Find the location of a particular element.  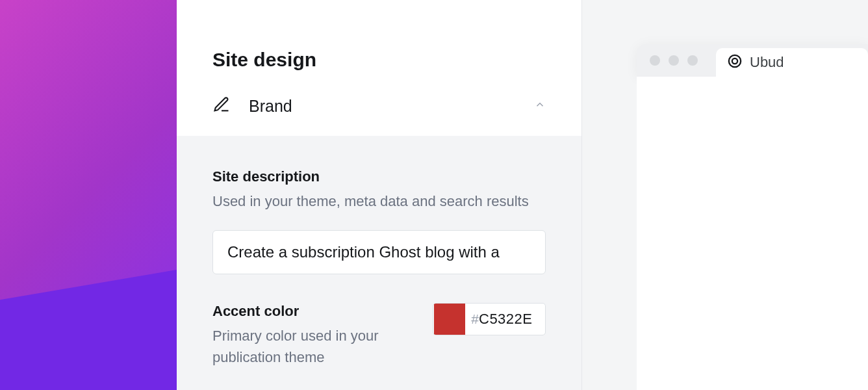

site-description-field: Site description Used in your theme, met… is located at coordinates (379, 221).